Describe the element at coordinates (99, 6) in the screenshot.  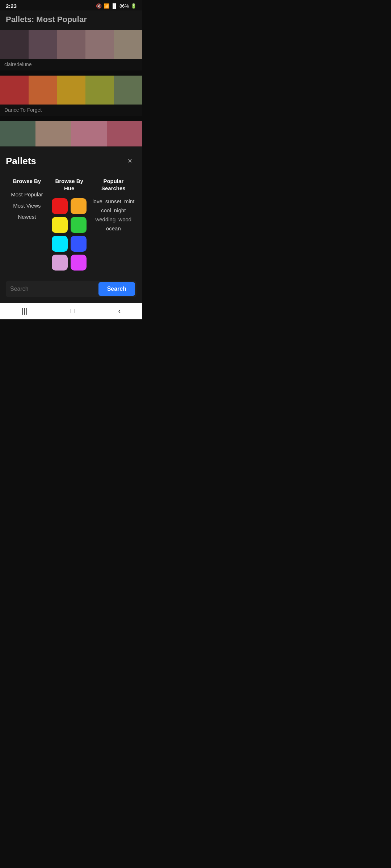
I see `mute-icon: 🔇` at that location.